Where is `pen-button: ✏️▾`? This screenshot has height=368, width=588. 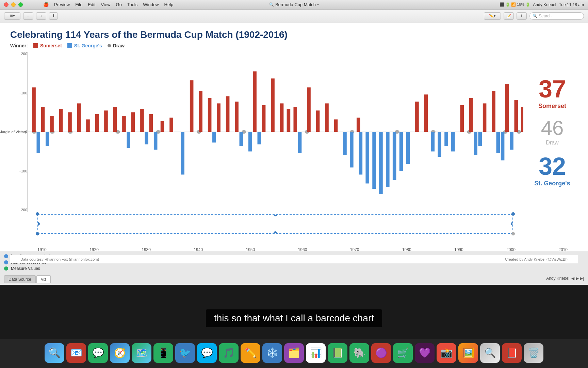
pen-button: ✏️▾ is located at coordinates (492, 16).